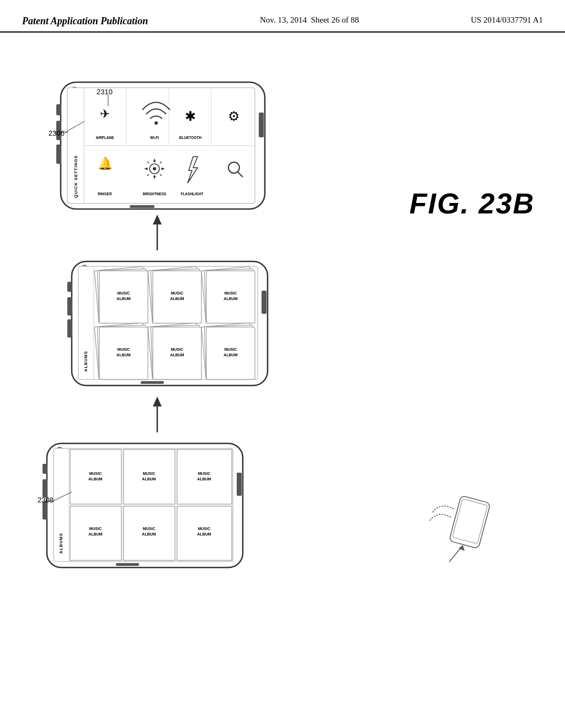  What do you see at coordinates (146, 507) in the screenshot?
I see `phone-3-svg: ALBUMS MUSIC ALBUM MUSIC ALBUM MUSIC ALB…` at bounding box center [146, 507].